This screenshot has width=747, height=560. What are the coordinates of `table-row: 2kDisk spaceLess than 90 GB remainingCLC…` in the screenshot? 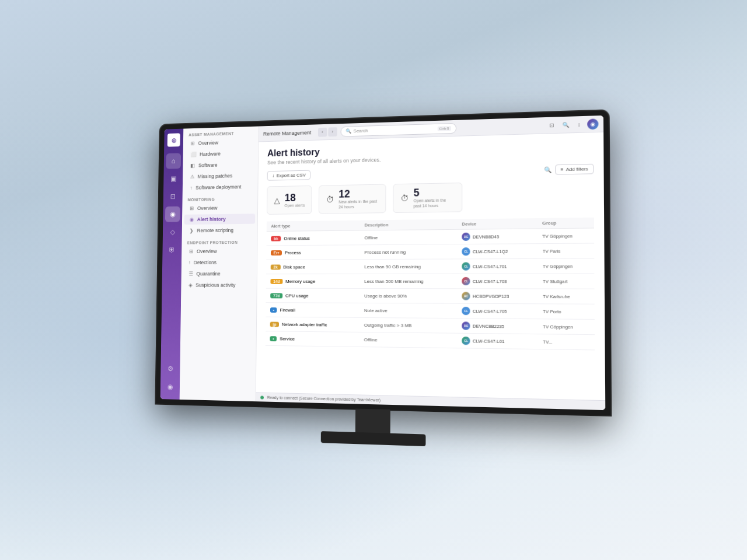 It's located at (430, 266).